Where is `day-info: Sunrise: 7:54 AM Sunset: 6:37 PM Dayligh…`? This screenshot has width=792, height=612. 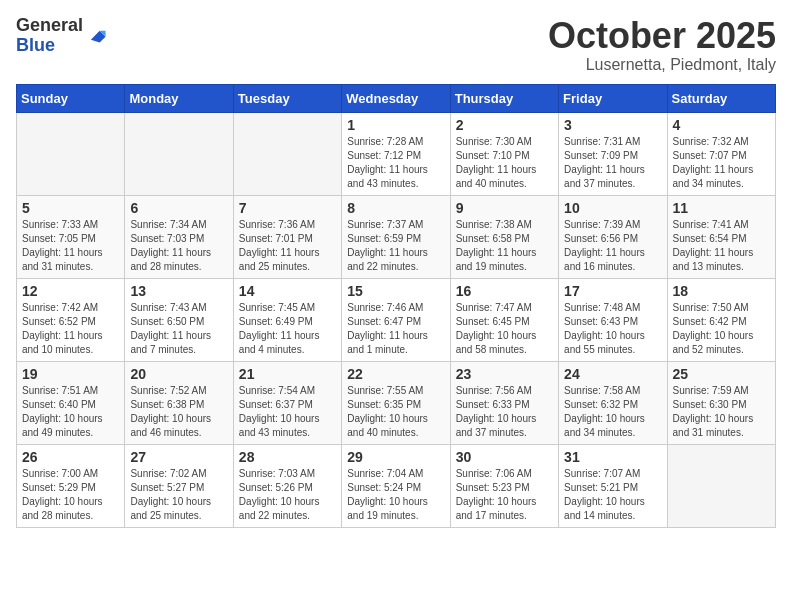
day-info: Sunrise: 7:54 AM Sunset: 6:37 PM Dayligh… is located at coordinates (288, 412).